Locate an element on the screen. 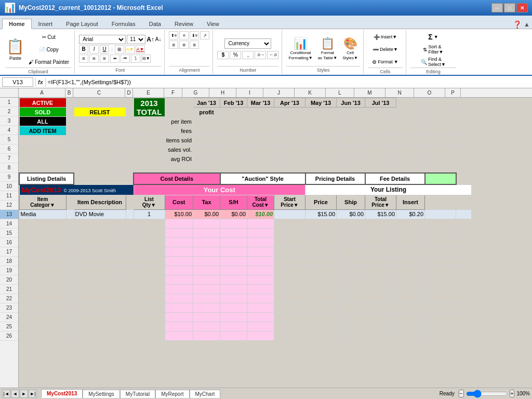 This screenshot has width=532, height=399. decimal-decrease-button: ←.0 is located at coordinates (273, 55).